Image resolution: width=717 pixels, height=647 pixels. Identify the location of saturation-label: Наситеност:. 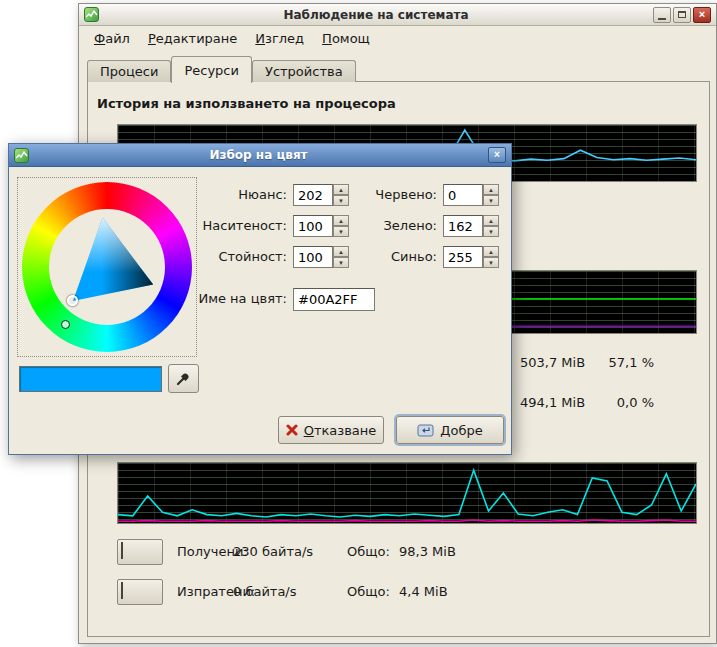
(223, 224).